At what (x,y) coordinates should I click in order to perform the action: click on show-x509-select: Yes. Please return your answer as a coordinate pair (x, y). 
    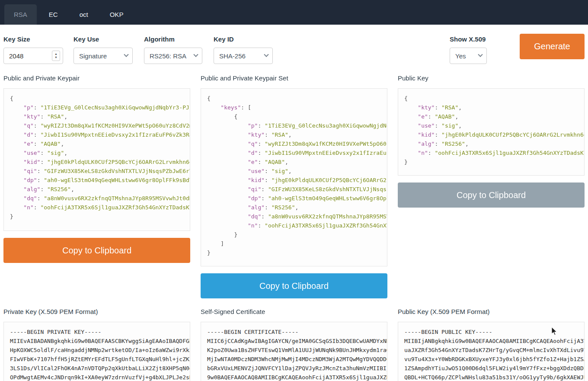
    Looking at the image, I should click on (468, 56).